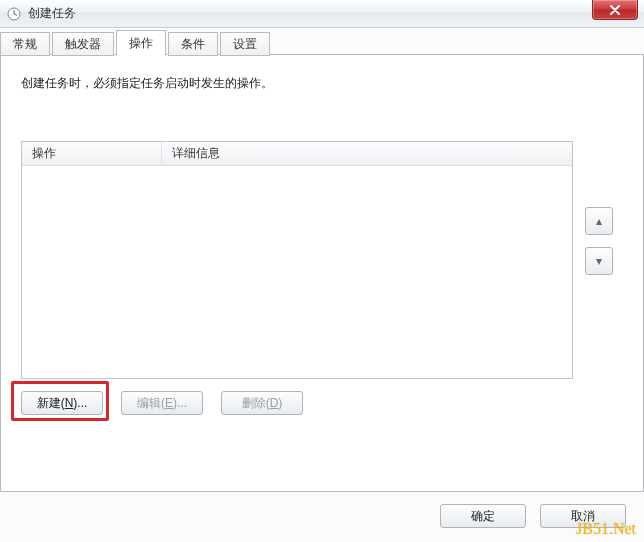 This screenshot has width=644, height=542. Describe the element at coordinates (297, 154) in the screenshot. I see `table-header: 操作 详细信息` at that location.